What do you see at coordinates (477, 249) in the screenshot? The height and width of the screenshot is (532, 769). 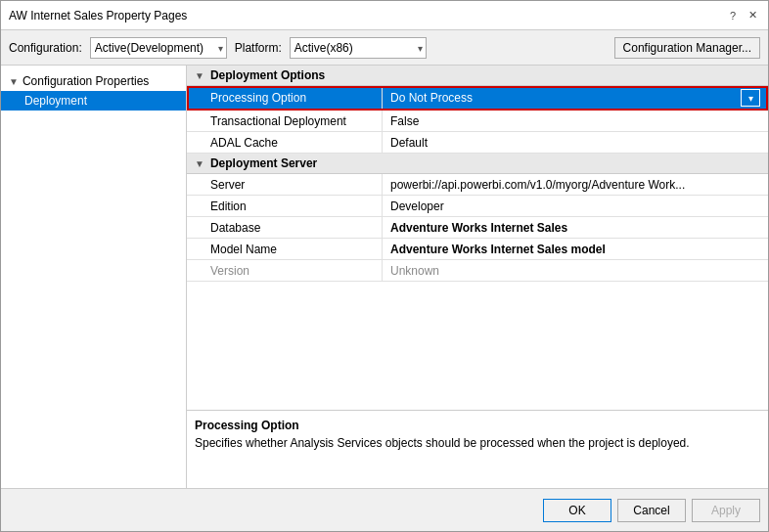 I see `prop-row-model-name: Model Name Adventure Works Internet Sale…` at bounding box center [477, 249].